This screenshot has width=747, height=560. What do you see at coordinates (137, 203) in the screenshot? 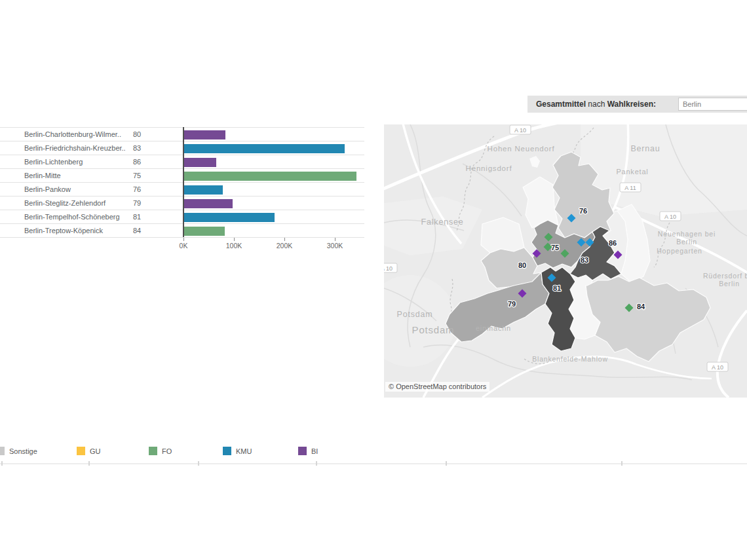
I see `row-number-value: 79` at bounding box center [137, 203].